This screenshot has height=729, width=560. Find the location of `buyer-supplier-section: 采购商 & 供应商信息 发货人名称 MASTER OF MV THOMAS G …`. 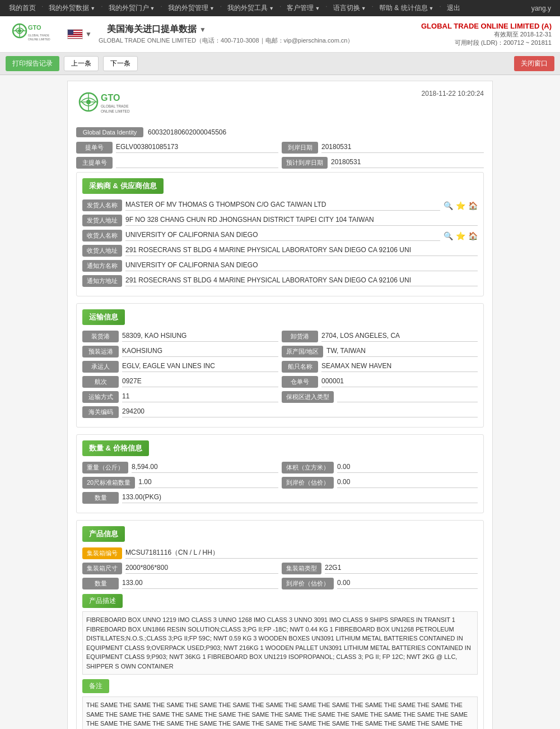

buyer-supplier-section: 采购商 & 供应商信息 发货人名称 MASTER OF MV THOMAS G … is located at coordinates (280, 234).